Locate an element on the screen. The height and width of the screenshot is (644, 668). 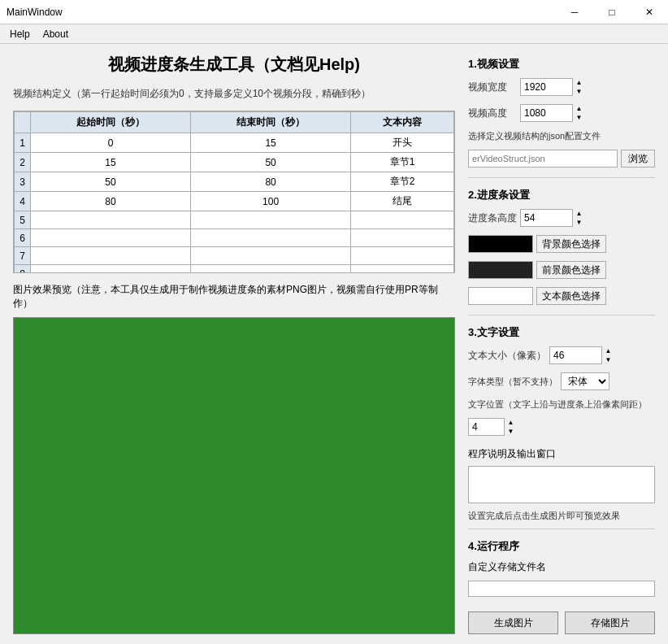
cell-end: 50 is located at coordinates (271, 163).